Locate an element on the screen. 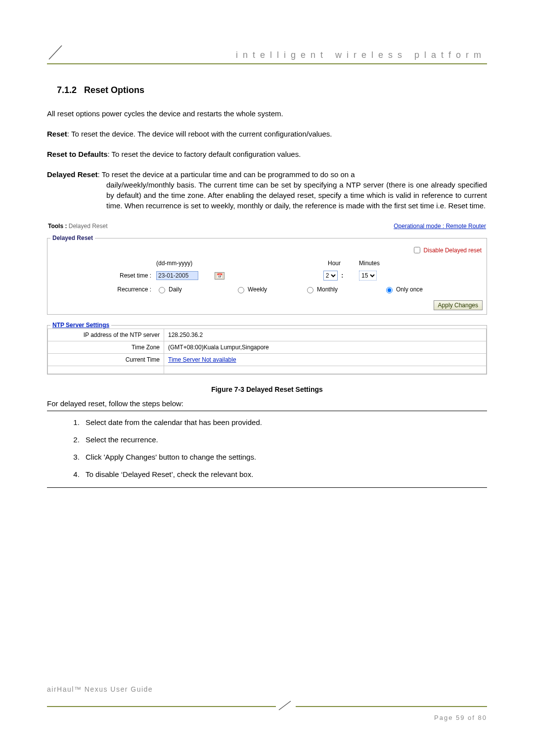 This screenshot has height=756, width=534. recurrence-monthly: Monthly is located at coordinates (344, 289).